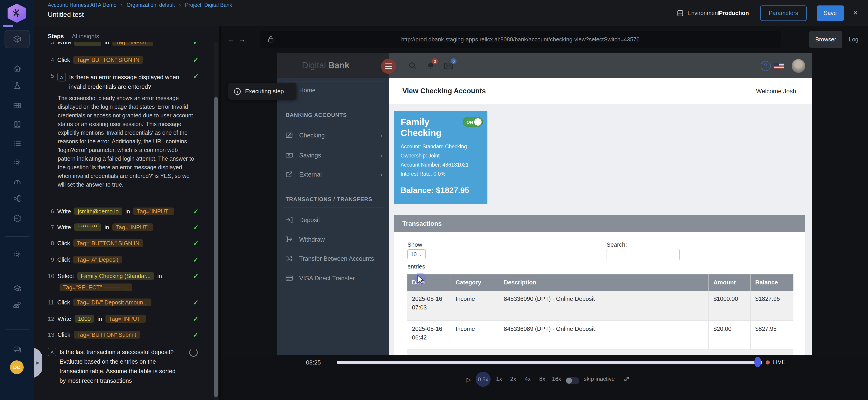 Image resolution: width=868 pixels, height=400 pixels. Describe the element at coordinates (289, 135) in the screenshot. I see `checking-pencil-icon` at that location.